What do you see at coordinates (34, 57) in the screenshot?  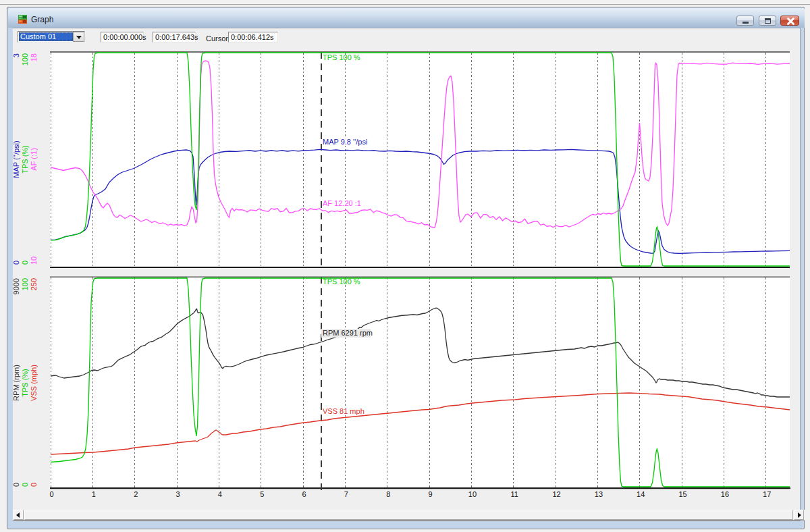 I see `svg-text: 18` at bounding box center [34, 57].